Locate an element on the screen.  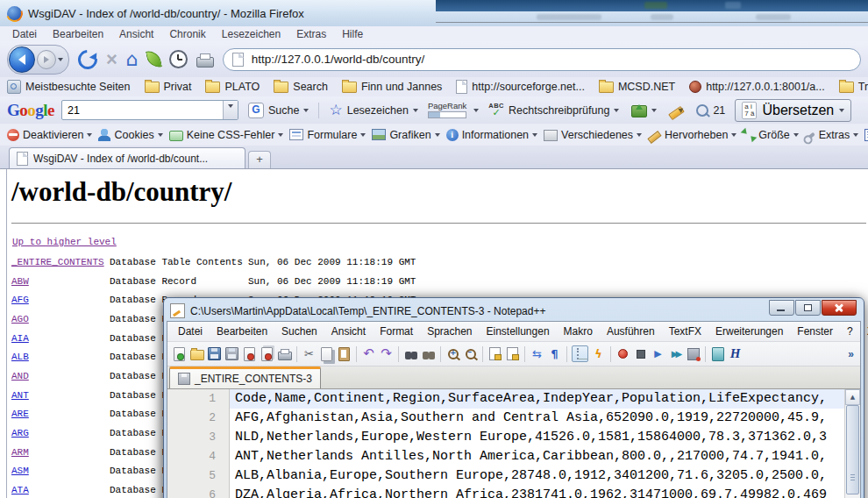
bookmark-folder-plato: PLATO is located at coordinates (232, 87).